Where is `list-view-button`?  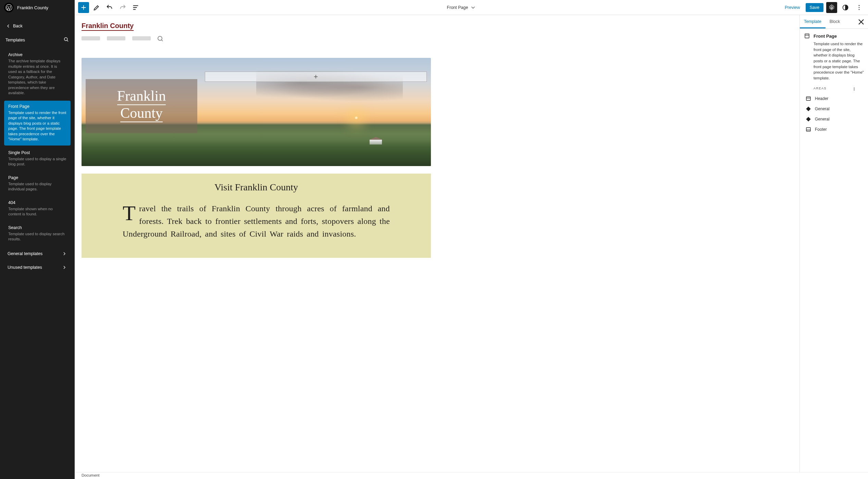
list-view-button is located at coordinates (136, 8).